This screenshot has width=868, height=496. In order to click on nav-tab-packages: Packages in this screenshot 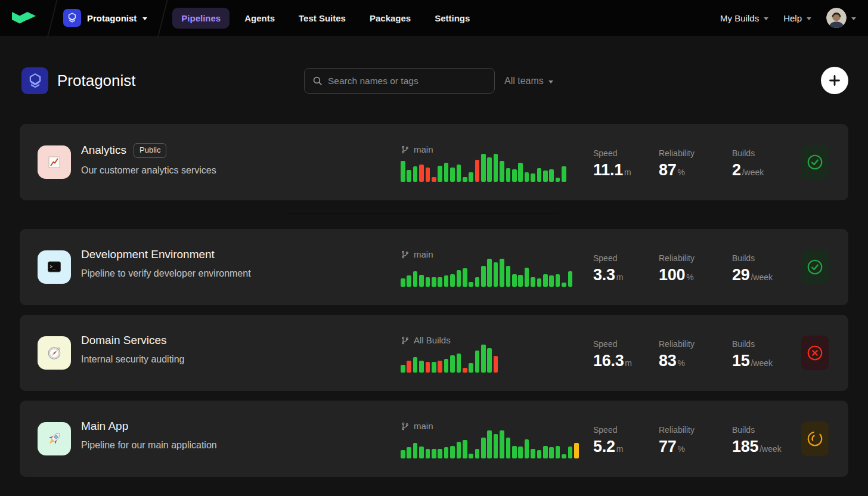, I will do `click(390, 18)`.